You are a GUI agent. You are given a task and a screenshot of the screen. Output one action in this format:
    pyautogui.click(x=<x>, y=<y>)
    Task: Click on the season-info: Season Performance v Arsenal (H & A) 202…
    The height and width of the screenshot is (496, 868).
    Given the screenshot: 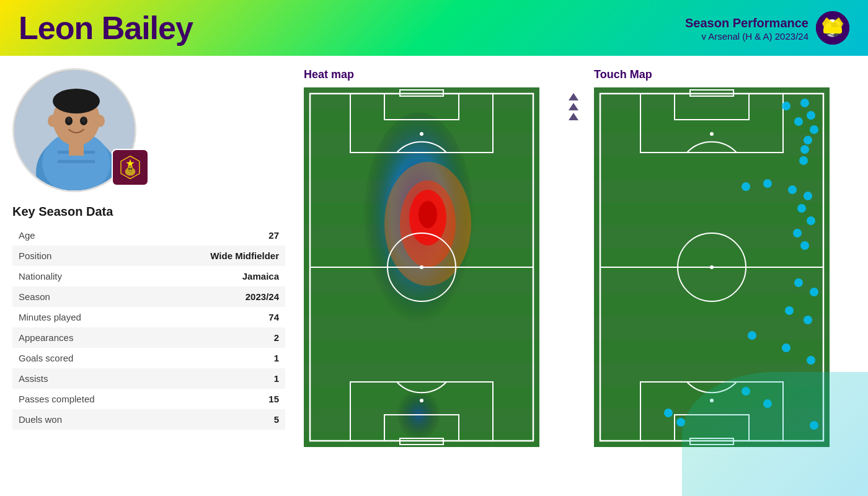 What is the action you would take?
    pyautogui.click(x=768, y=28)
    